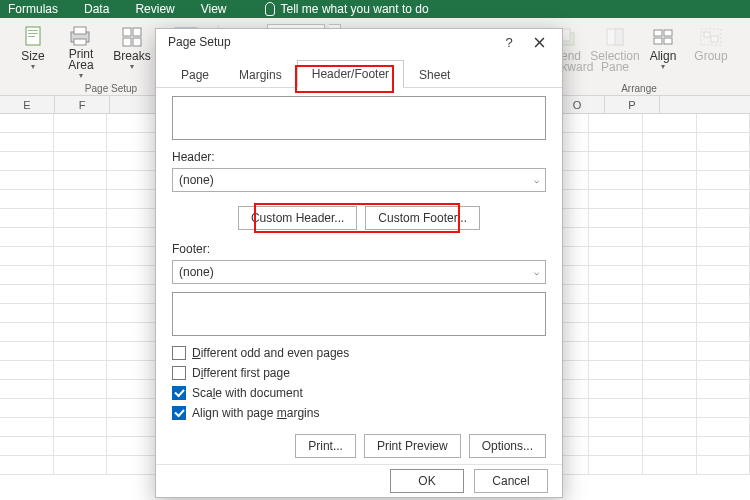 Image resolution: width=750 pixels, height=500 pixels. Describe the element at coordinates (326, 446) in the screenshot. I see `print-button: Print...` at that location.